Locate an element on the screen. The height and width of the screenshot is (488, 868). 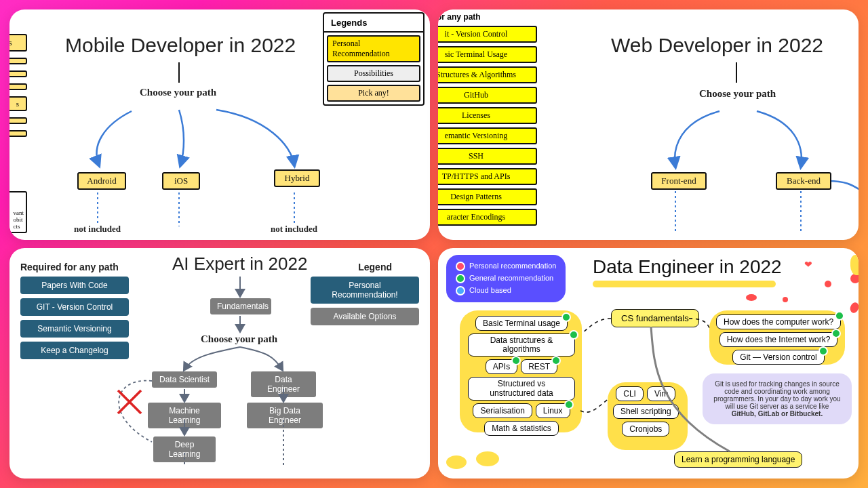
sidebar-item: it - Version Control is located at coordinates (488, 34).